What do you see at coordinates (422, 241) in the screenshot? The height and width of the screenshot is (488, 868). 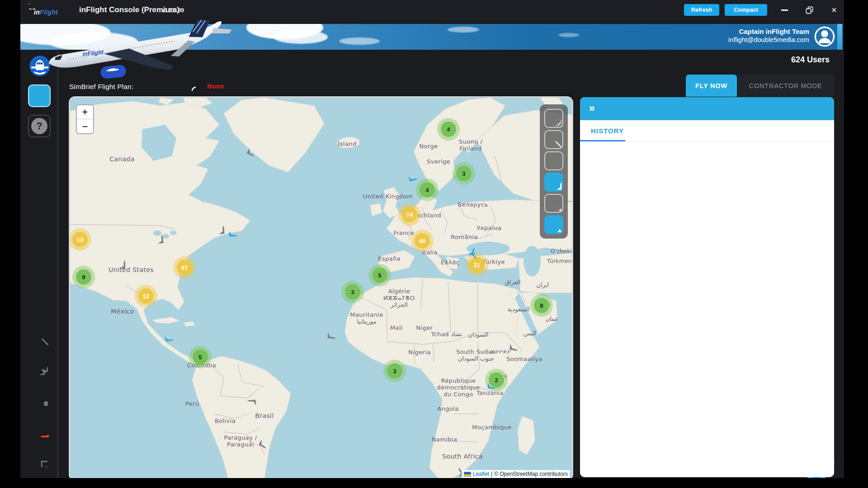 I see `cluster-marker: 40` at bounding box center [422, 241].